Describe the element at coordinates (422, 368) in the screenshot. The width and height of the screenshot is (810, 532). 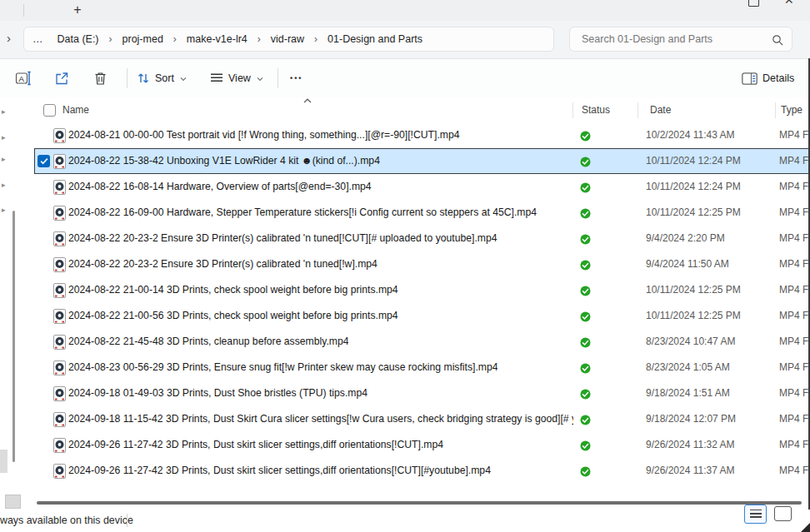
I see `file-row: 2024-08-23 00-56-29 3D Prints, Ensure sn…` at that location.